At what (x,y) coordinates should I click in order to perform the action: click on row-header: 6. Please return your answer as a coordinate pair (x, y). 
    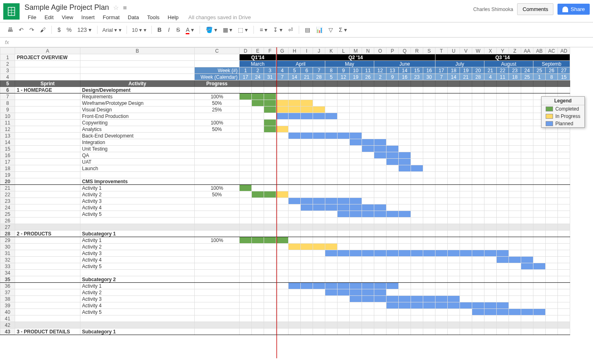
    Looking at the image, I should click on (8, 90).